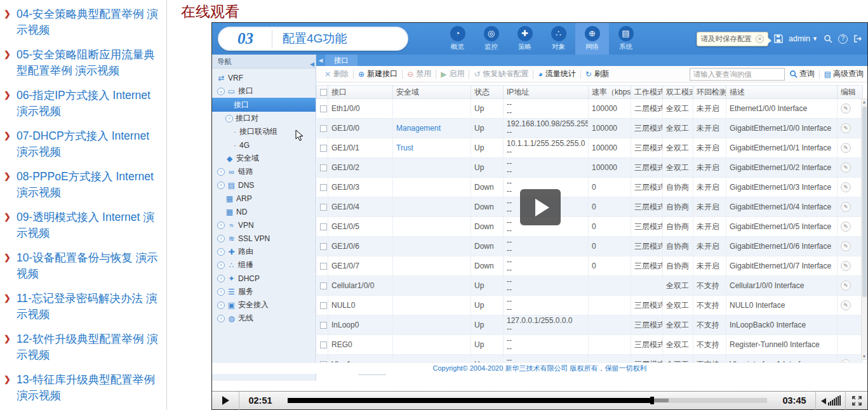  Describe the element at coordinates (488, 93) in the screenshot. I see `column-header: 状态` at that location.